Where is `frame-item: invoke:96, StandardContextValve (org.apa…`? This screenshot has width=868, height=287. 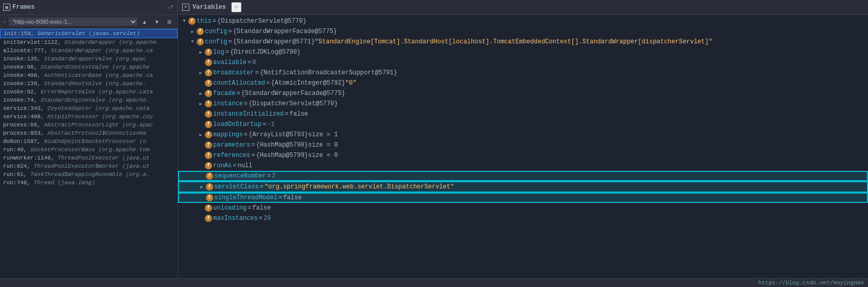 frame-item: invoke:96, StandardContextValve (org.apa… is located at coordinates (89, 67).